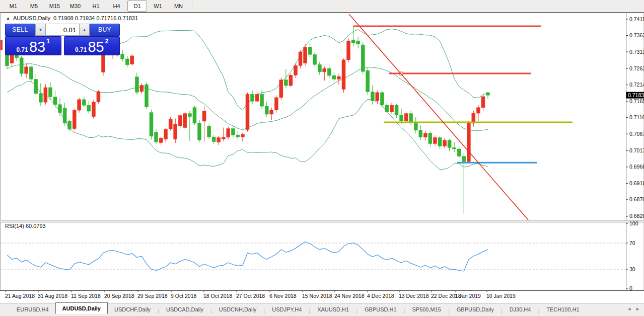 The image size is (644, 316). I want to click on svg-text: 0.71831, so click(636, 95).